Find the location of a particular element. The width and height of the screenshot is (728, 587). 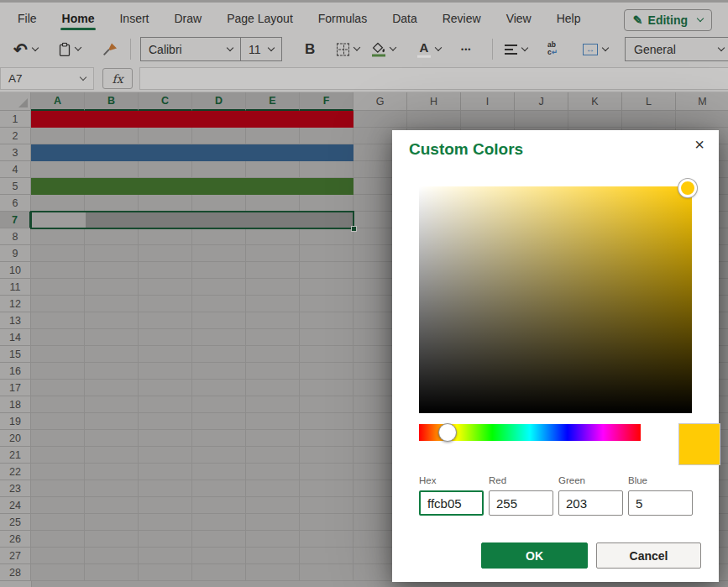

hex-input is located at coordinates (452, 503).